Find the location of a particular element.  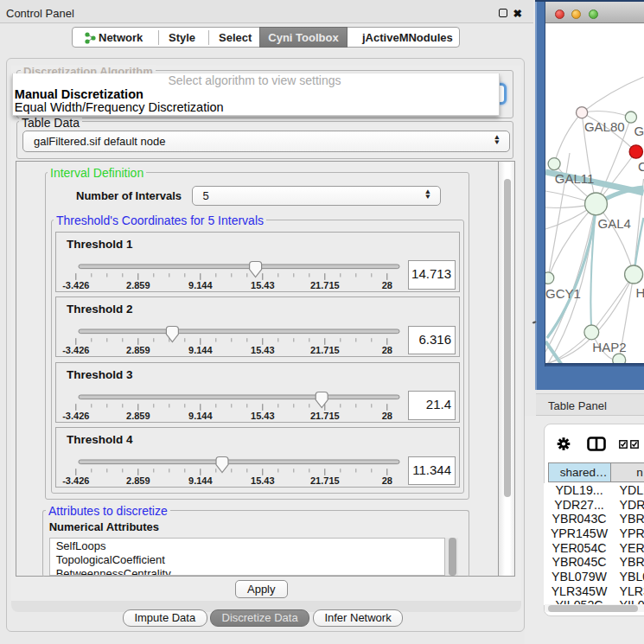

svg-text: GAL80 is located at coordinates (605, 126).